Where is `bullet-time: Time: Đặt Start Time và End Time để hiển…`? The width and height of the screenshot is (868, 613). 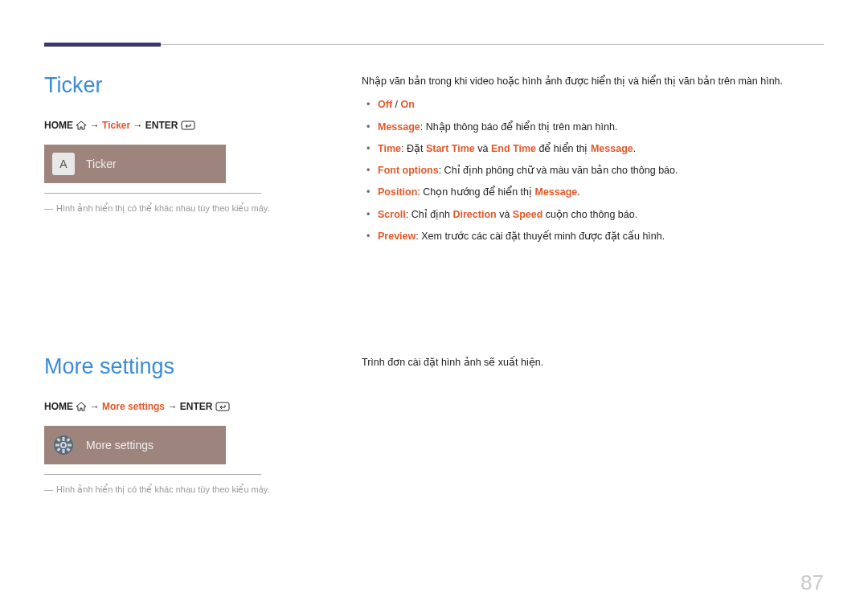 bullet-time: Time: Đặt Start Time và End Time để hiển… is located at coordinates (593, 149).